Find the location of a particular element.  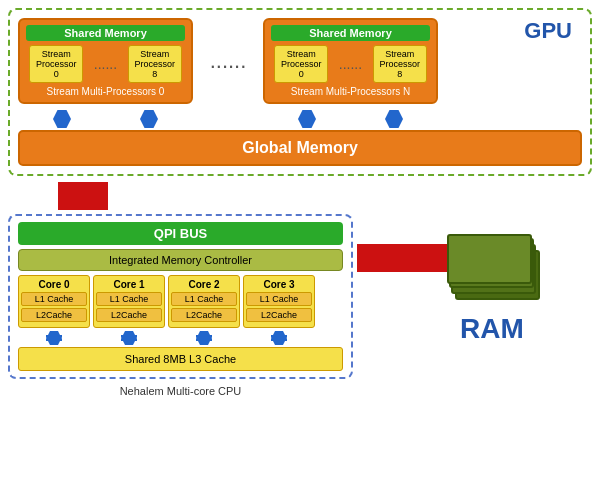

smp0-box: Shared Memory StreamProcessor0 ...... St… is located at coordinates (106, 61).